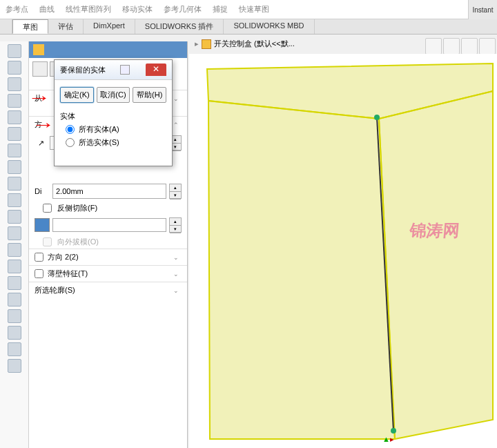  I want to click on distance-input, so click(109, 191).